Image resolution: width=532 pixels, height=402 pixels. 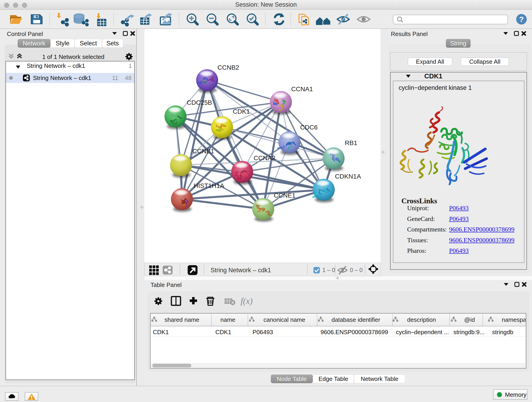 I want to click on svg-text: RB1, so click(x=351, y=143).